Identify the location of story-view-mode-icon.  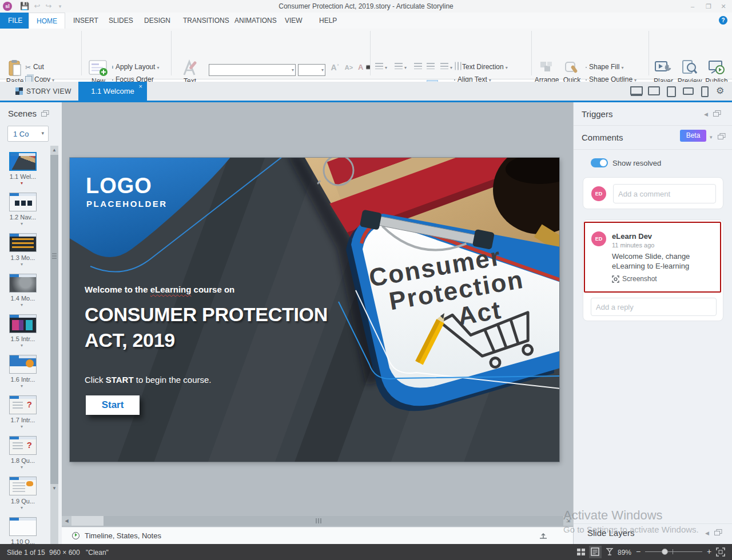
(581, 552).